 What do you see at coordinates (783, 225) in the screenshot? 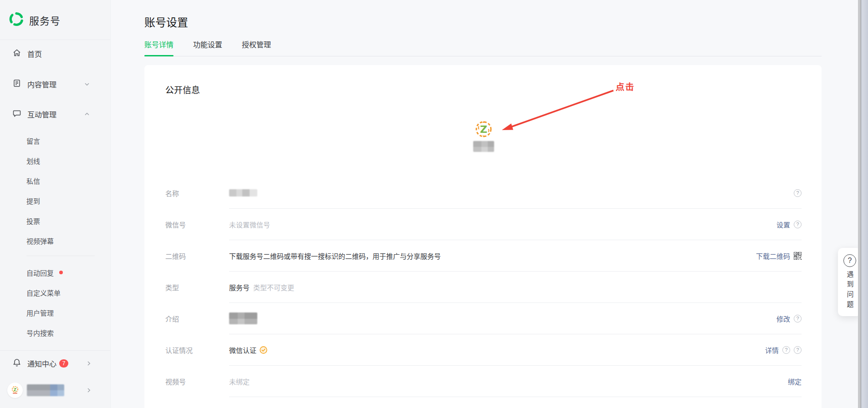
I see `set-wechat-id-link: 设置` at bounding box center [783, 225].